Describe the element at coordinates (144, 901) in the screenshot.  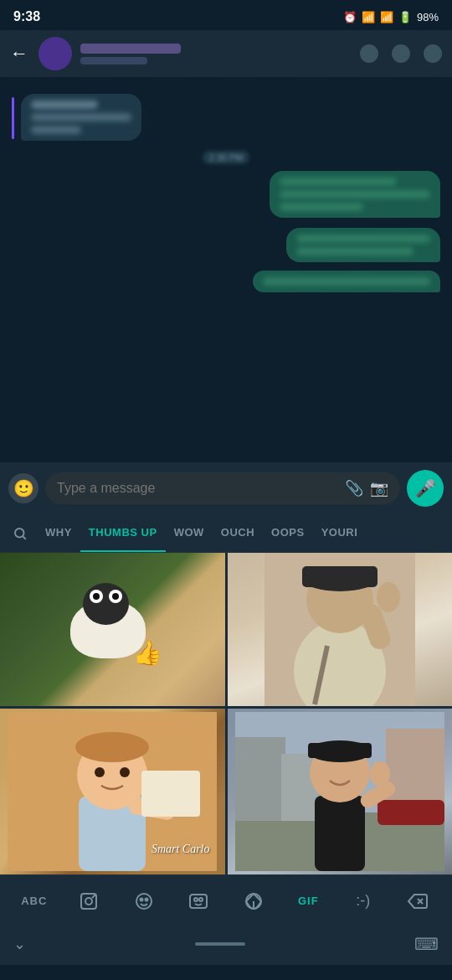
I see `emoji-face-icon` at that location.